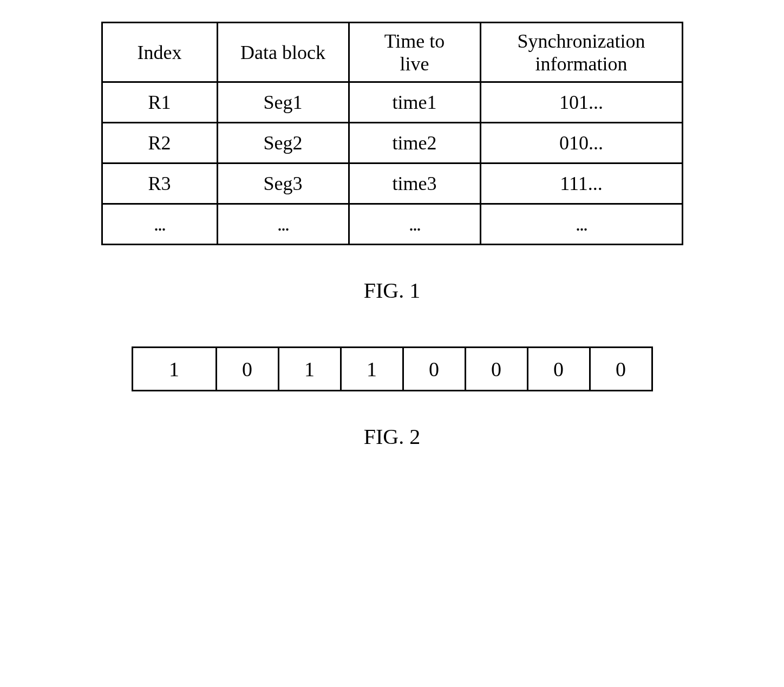 The height and width of the screenshot is (687, 784). What do you see at coordinates (283, 184) in the screenshot?
I see `cell-block: Seg3` at bounding box center [283, 184].